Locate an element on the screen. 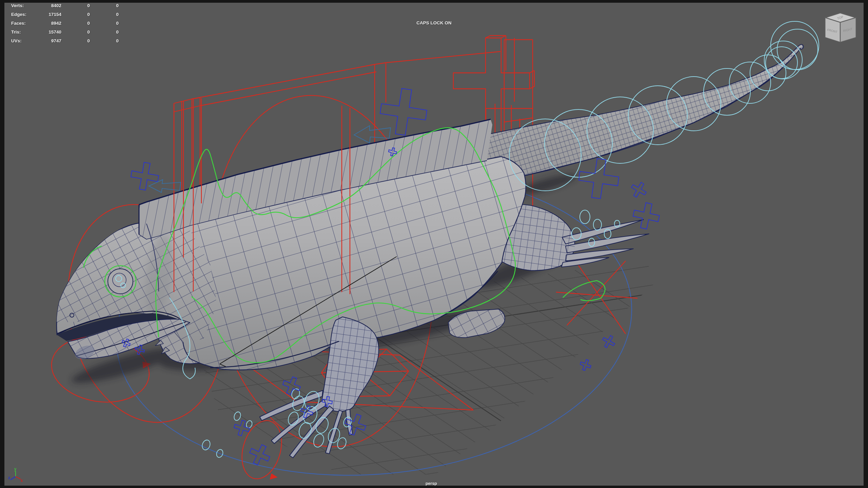 Image resolution: width=868 pixels, height=488 pixels. svg-text: 17154 is located at coordinates (55, 14).